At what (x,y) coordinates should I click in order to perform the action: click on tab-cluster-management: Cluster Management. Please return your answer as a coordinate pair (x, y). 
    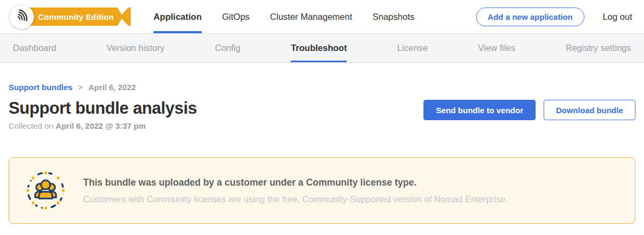
    Looking at the image, I should click on (311, 17).